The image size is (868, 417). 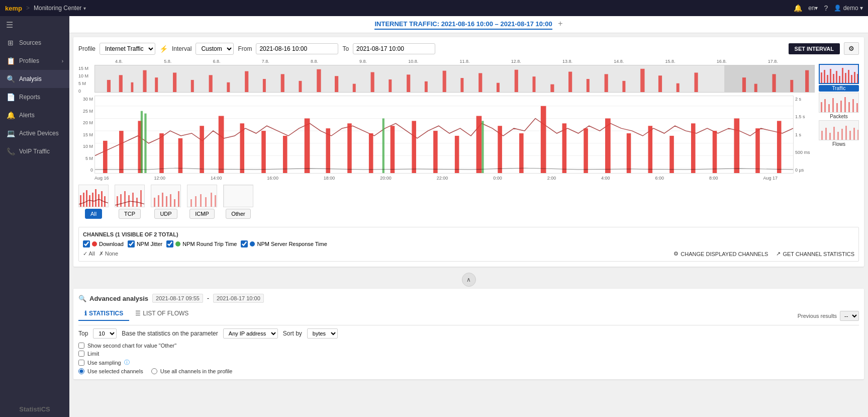 I want to click on protocol-icmp: ICMP, so click(x=202, y=202).